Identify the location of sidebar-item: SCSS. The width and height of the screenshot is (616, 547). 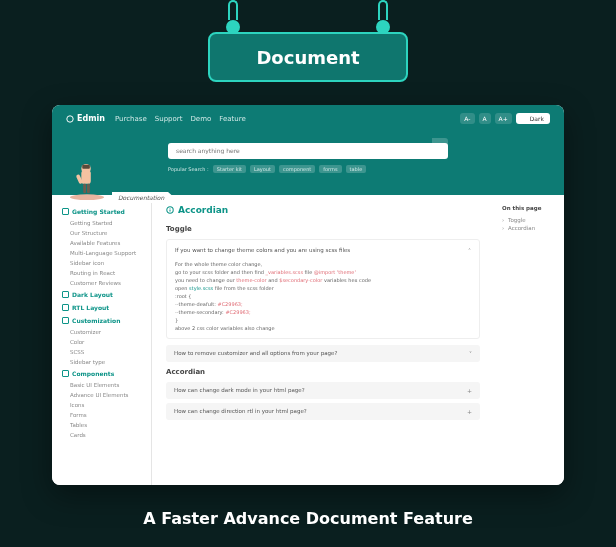
(102, 352).